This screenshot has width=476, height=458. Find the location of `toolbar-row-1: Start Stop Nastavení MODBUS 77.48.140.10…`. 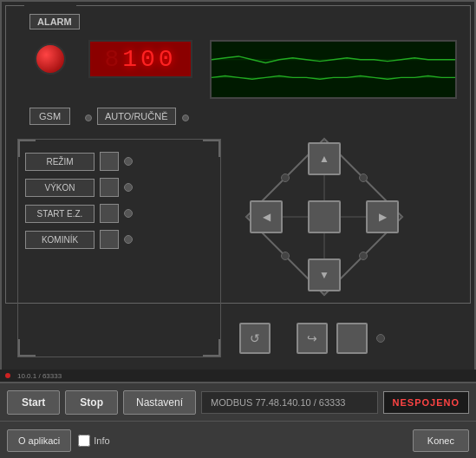

toolbar-row-1: Start Stop Nastavení MODBUS 77.48.140.10… is located at coordinates (238, 402).